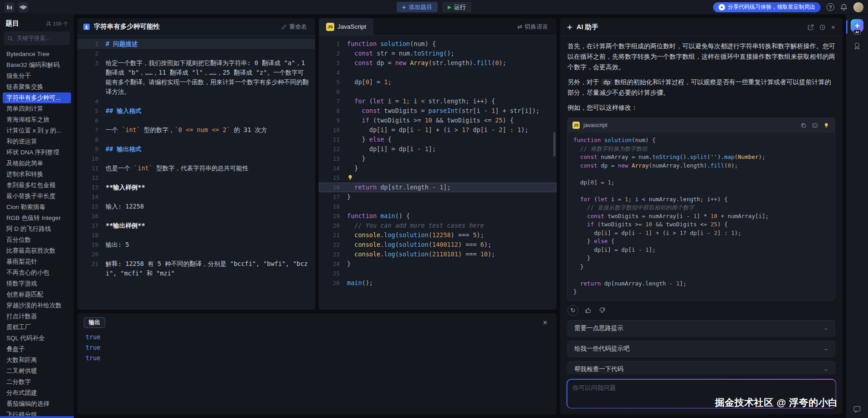 The height and width of the screenshot is (418, 868). What do you see at coordinates (37, 349) in the screenshot?
I see `sidebar-problem-item: 叠盘子` at bounding box center [37, 349].